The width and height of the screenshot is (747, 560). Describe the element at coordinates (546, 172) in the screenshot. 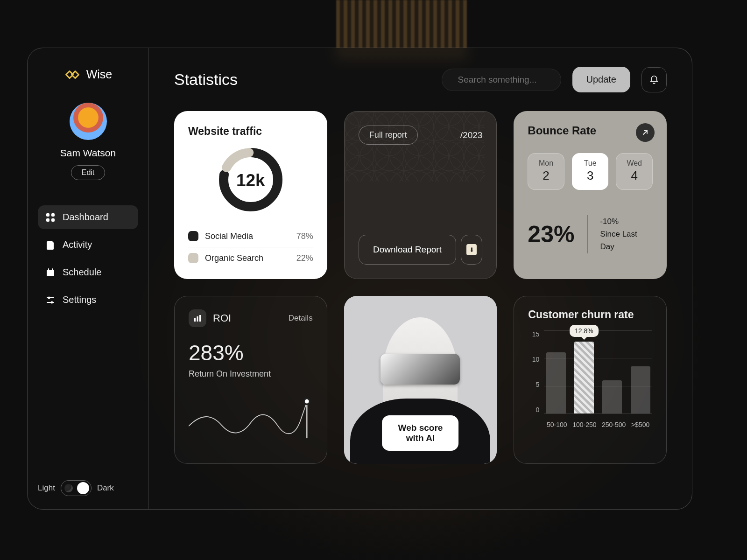

I see `day-option-mon: Mon 2` at that location.